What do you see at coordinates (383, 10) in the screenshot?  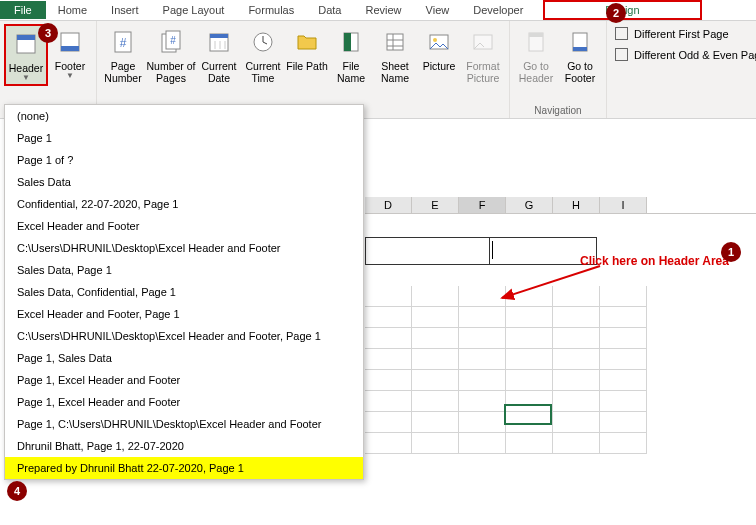 I see `tab-review: Review` at bounding box center [383, 10].